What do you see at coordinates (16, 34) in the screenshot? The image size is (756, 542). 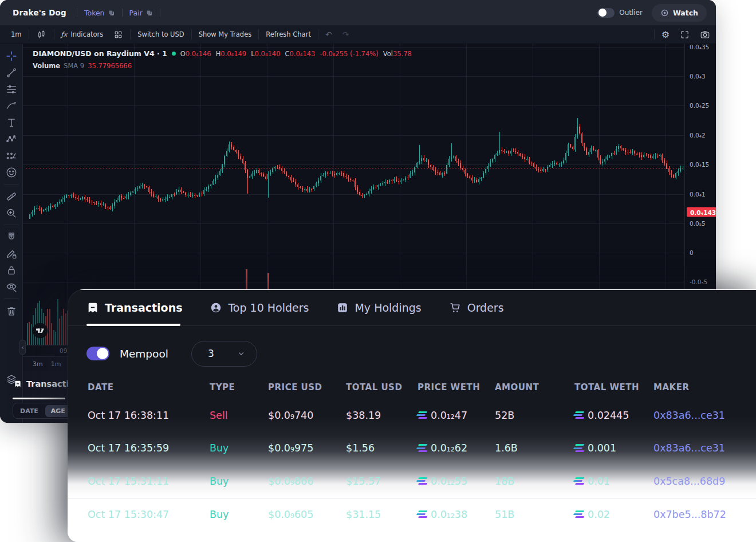 I see `interval-button: 1m` at bounding box center [16, 34].